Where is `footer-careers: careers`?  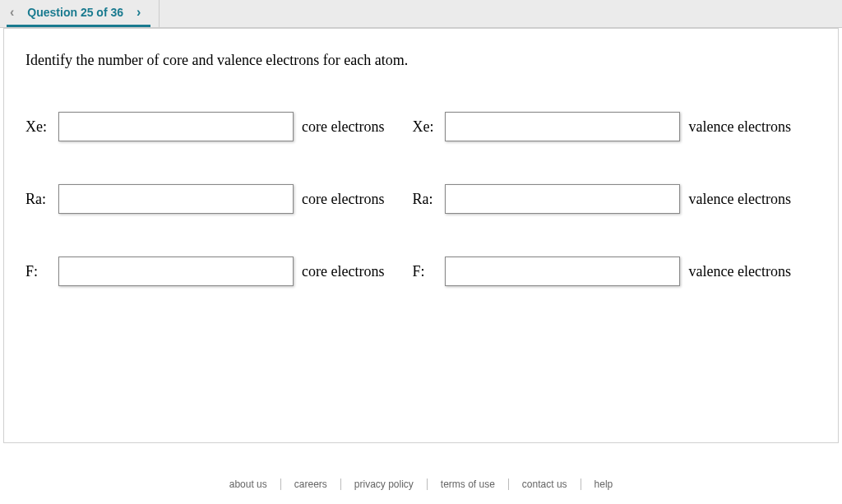
footer-careers: careers is located at coordinates (311, 484).